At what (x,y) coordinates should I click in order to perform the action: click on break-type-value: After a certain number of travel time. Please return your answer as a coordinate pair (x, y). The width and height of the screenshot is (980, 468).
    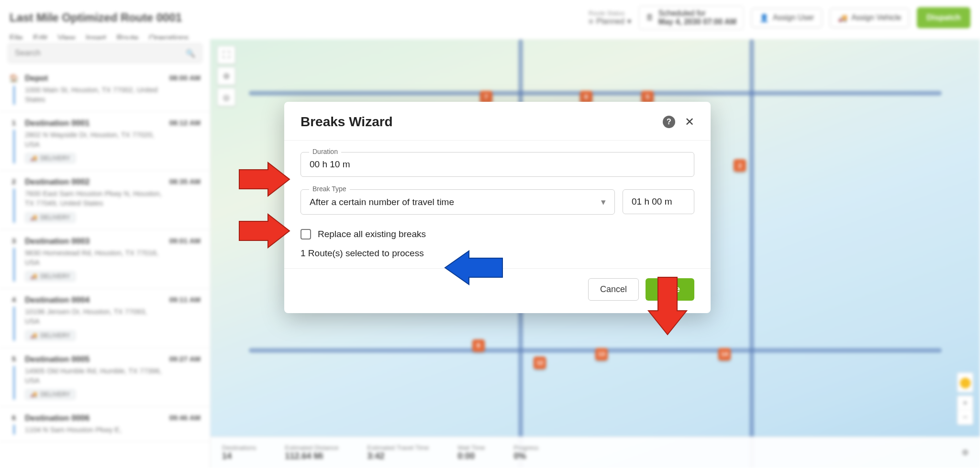
    Looking at the image, I should click on (382, 202).